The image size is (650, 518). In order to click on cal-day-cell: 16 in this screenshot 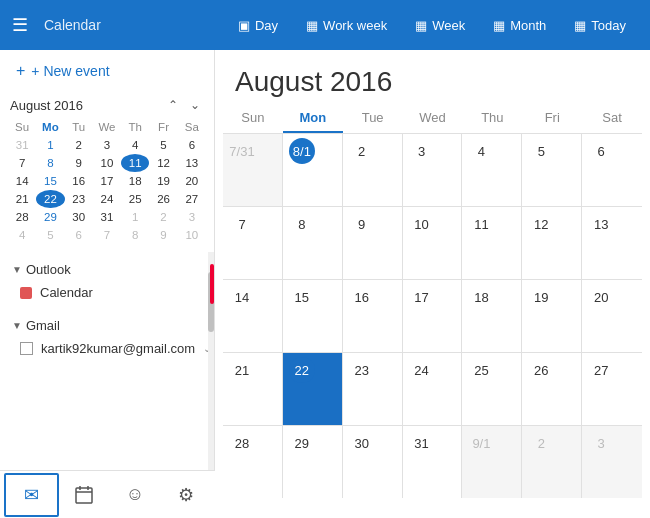, I will do `click(373, 316)`.